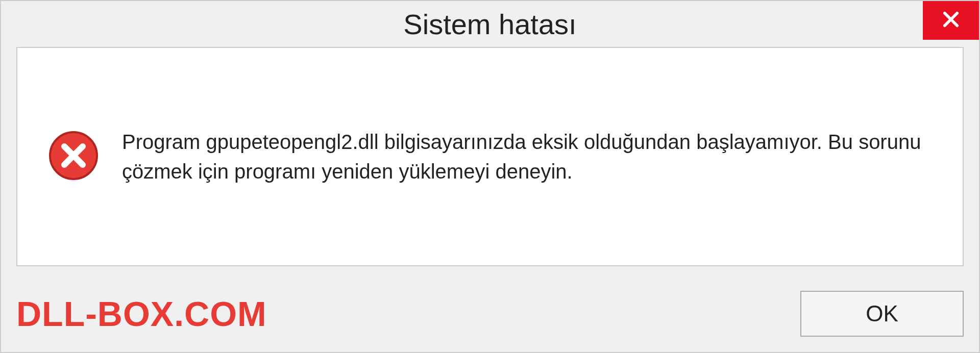 The height and width of the screenshot is (353, 980). Describe the element at coordinates (951, 20) in the screenshot. I see `close-button` at that location.